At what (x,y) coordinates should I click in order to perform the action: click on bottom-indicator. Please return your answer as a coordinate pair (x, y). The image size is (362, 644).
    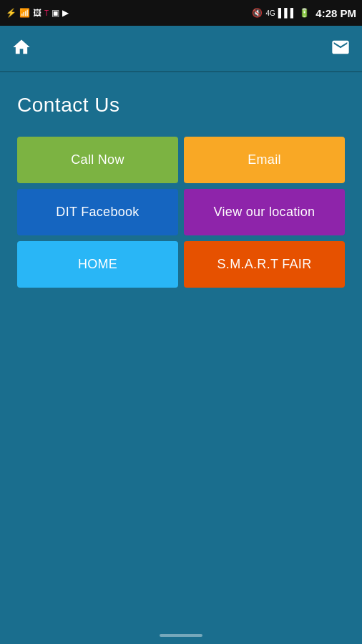
    Looking at the image, I should click on (181, 635).